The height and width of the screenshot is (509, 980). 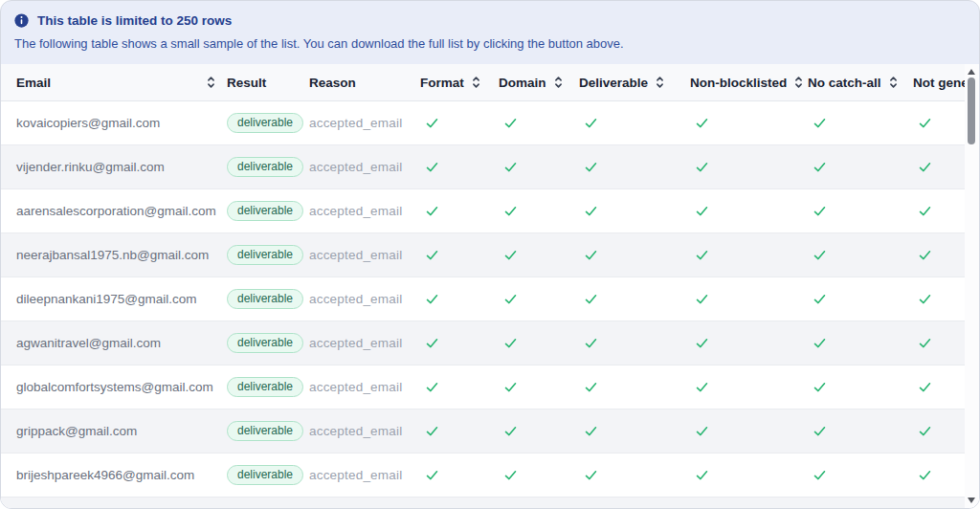 What do you see at coordinates (333, 82) in the screenshot?
I see `column-label: Reason` at bounding box center [333, 82].